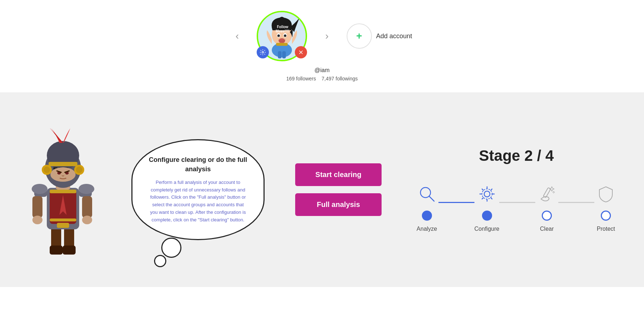 Image resolution: width=644 pixels, height=309 pixels. I want to click on prev-arrow: ‹, so click(237, 36).